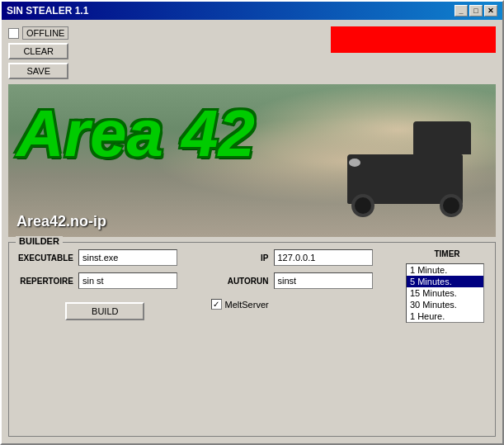 The image size is (504, 445). Describe the element at coordinates (323, 281) in the screenshot. I see `autorun-input` at that location.